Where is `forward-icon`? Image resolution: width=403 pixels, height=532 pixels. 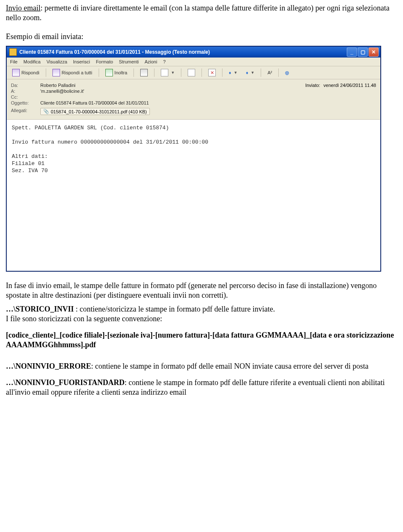 forward-icon is located at coordinates (109, 73).